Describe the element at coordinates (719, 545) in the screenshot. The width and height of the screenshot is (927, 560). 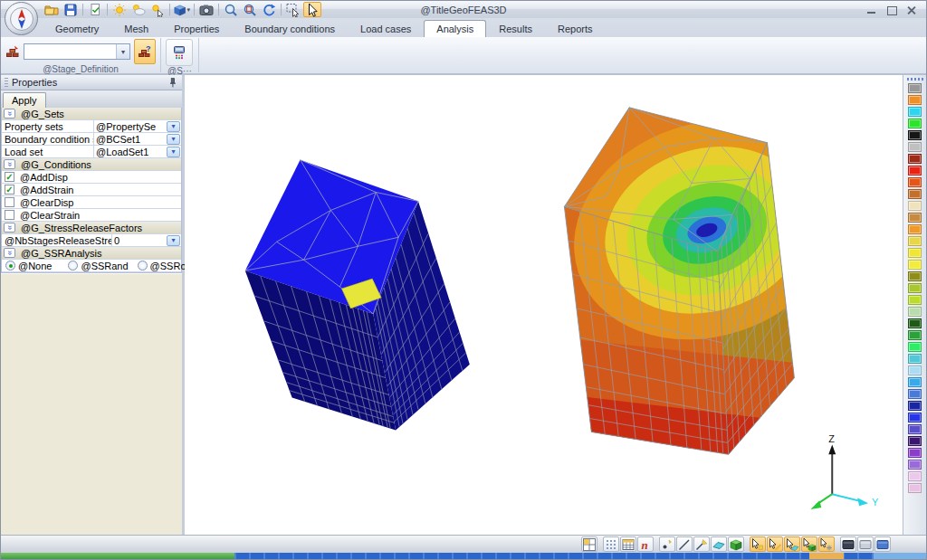
I see `draw-plane-button` at that location.